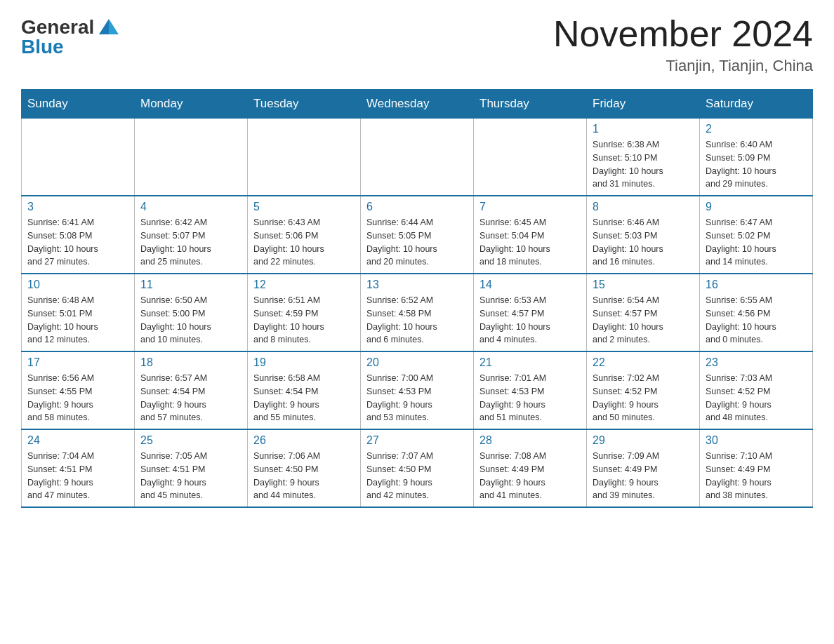 This screenshot has width=834, height=644. Describe the element at coordinates (643, 398) in the screenshot. I see `day-info: Sunrise: 7:02 AMSunset: 4:52 PMDaylight:…` at that location.